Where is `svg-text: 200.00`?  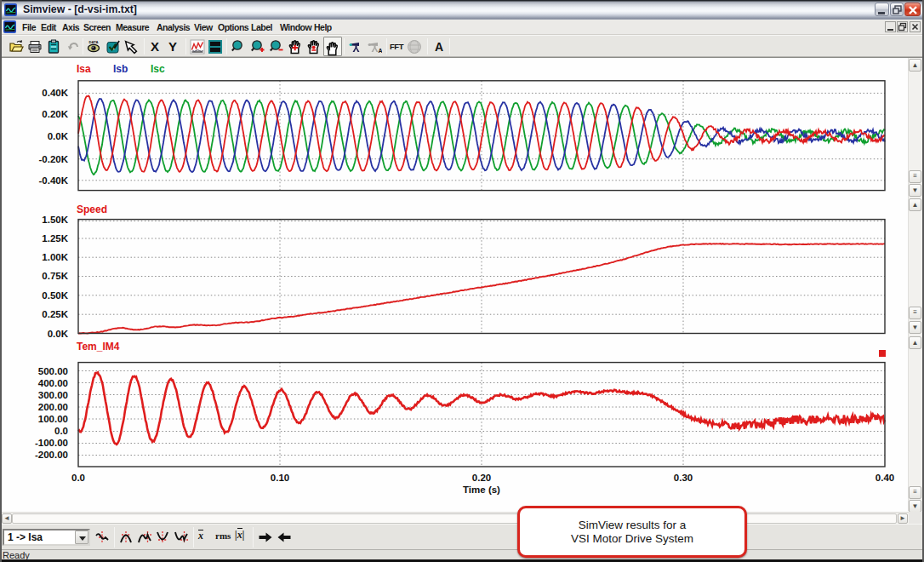 svg-text: 200.00 is located at coordinates (53, 407).